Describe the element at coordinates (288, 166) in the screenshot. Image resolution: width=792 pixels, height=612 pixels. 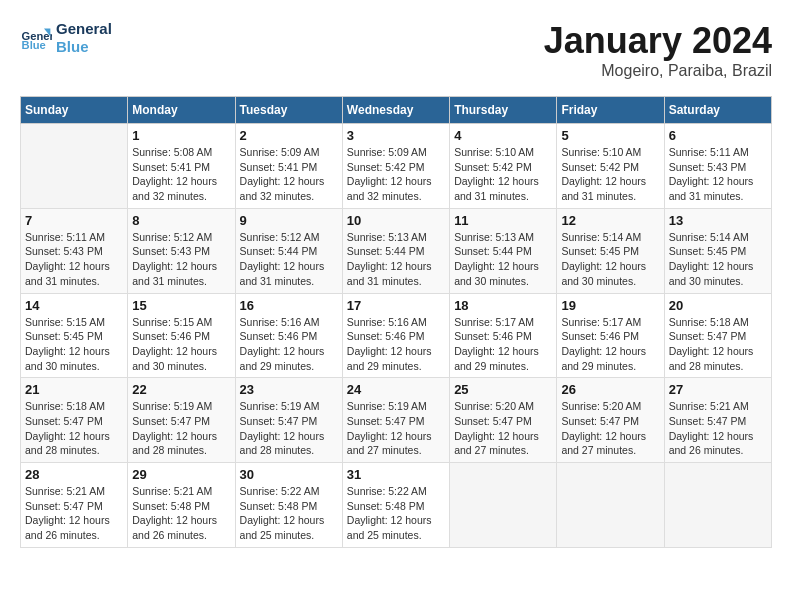
I see `day-cell: 2Sunrise: 5:09 AM Sunset: 5:41 PM Daylig…` at that location.